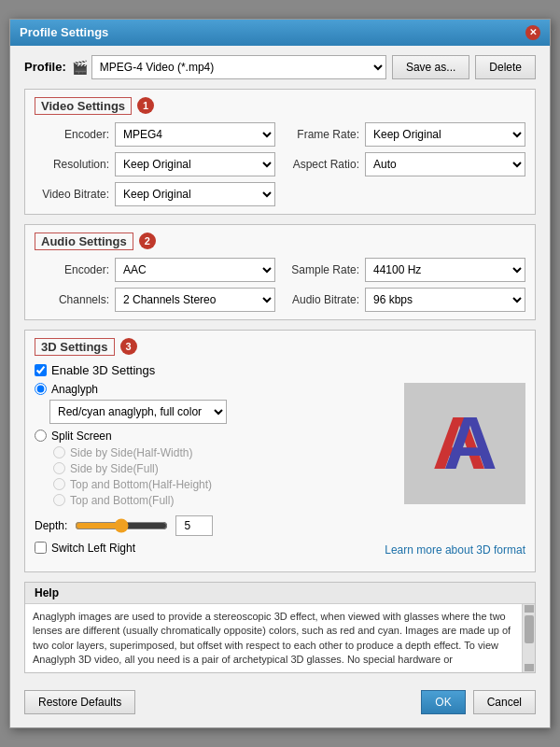 Image resolution: width=560 pixels, height=747 pixels. I want to click on anaglyph-radio-row: Anaglyph, so click(215, 389).